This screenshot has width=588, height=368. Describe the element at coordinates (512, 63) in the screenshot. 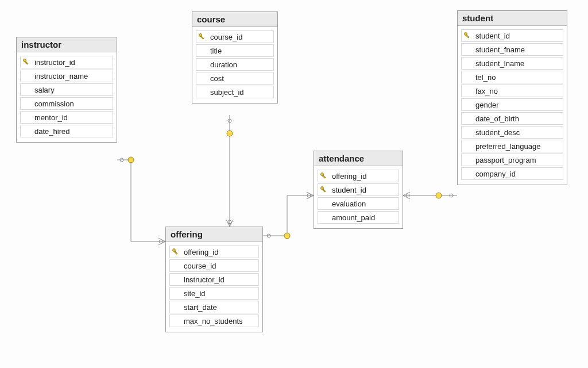

I see `column-row: student_lname` at that location.